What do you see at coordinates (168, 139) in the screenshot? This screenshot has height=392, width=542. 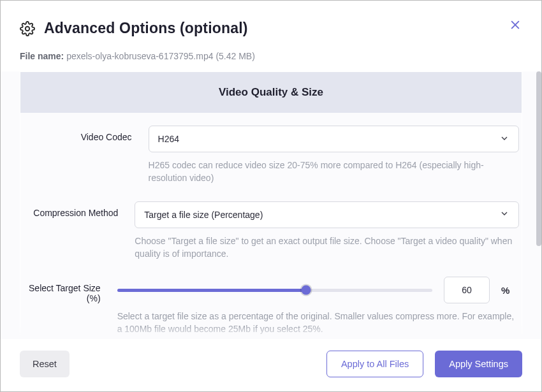 I see `video-codec-value: H264` at bounding box center [168, 139].